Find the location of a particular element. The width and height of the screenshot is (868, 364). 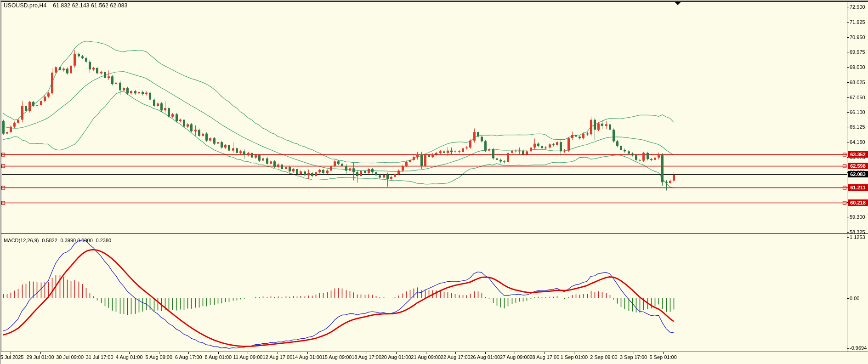

price-axis-label: 65.125 is located at coordinates (857, 127).